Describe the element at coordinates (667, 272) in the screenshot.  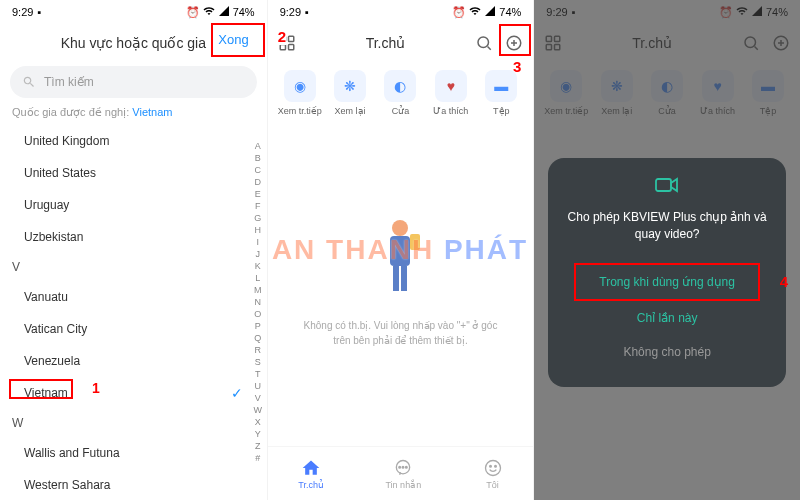
I see `permission-dialog: Cho phép KBVIEW Plus chụp ảnh và quay vi…` at that location.